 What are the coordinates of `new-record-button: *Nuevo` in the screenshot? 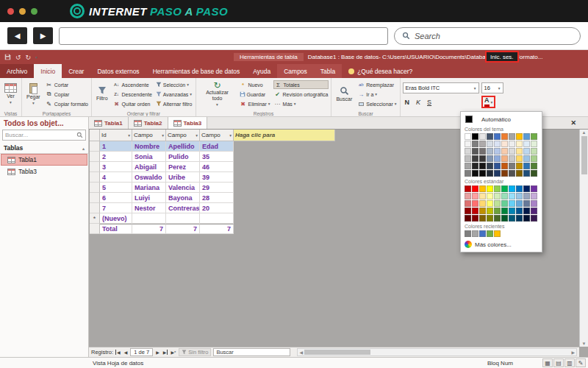 It's located at (255, 85).